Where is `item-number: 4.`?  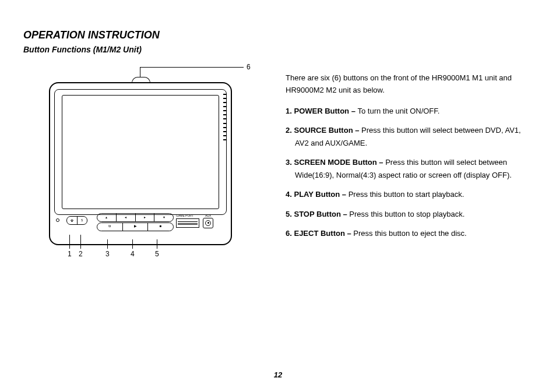 item-number: 4. is located at coordinates (289, 195).